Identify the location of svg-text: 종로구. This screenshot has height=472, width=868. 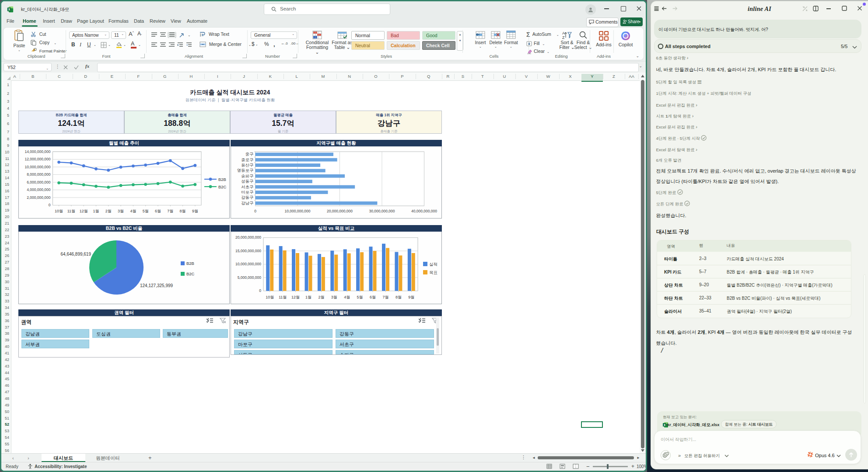
(248, 160).